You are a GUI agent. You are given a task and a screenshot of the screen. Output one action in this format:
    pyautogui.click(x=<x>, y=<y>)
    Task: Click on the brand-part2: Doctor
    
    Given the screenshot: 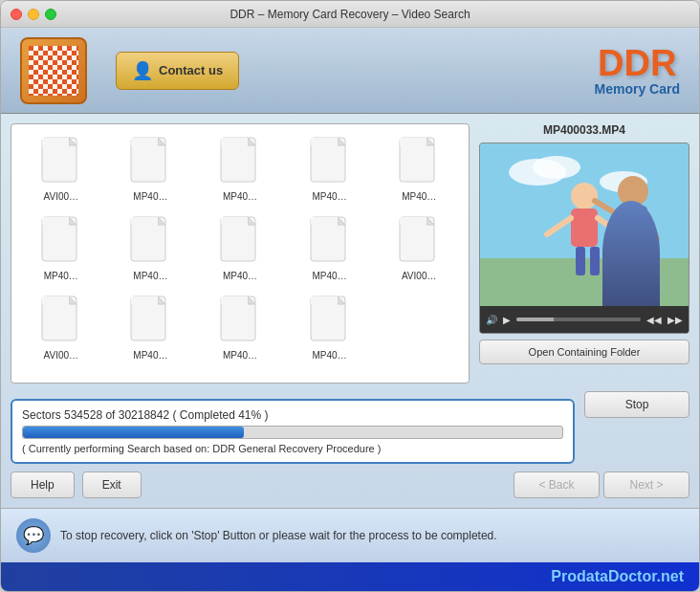 What is the action you would take?
    pyautogui.click(x=633, y=576)
    